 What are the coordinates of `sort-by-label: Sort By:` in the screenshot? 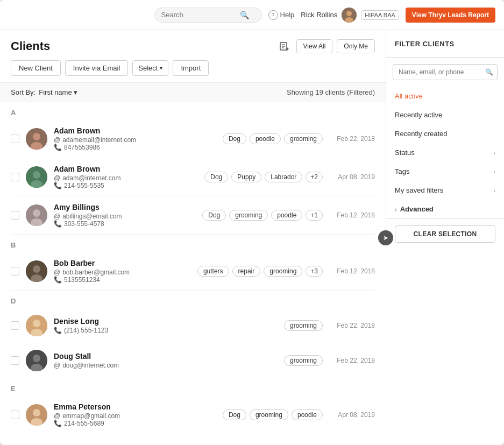 It's located at (23, 93).